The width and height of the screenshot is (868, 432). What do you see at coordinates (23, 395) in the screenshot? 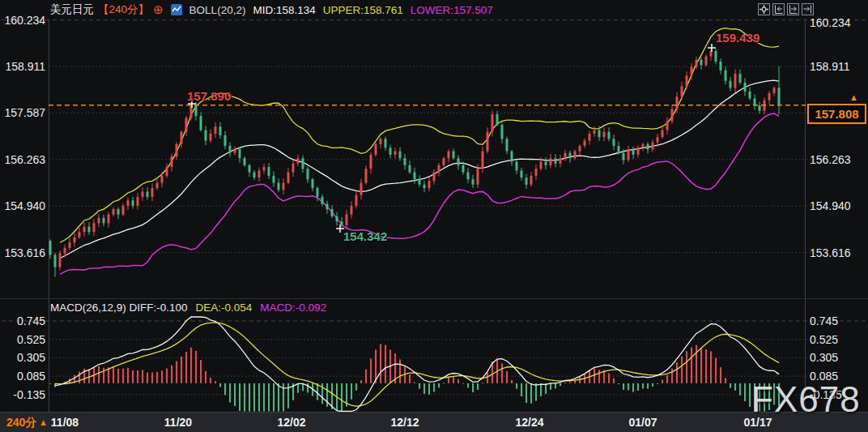
I see `macd-axis-label-left: -0.135` at bounding box center [23, 395].